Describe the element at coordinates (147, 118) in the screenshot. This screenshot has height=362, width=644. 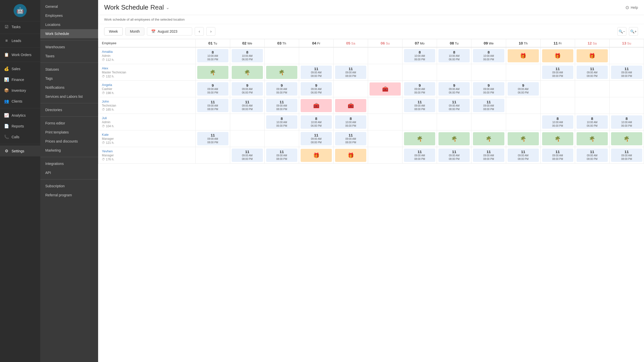
I see `employee-name: Juli` at that location.